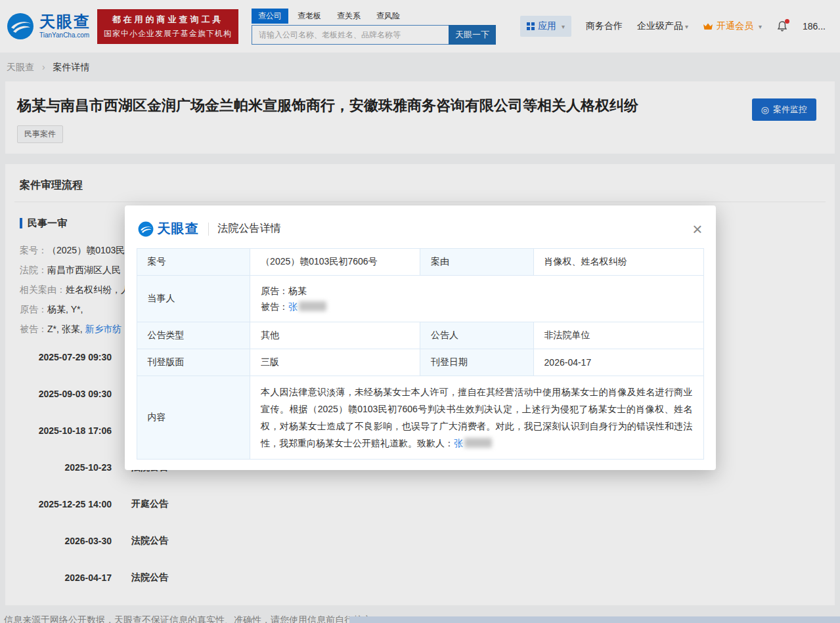 The height and width of the screenshot is (623, 840). What do you see at coordinates (420, 299) in the screenshot?
I see `table-row-parties: 当事人 原告：杨某 被告：张` at bounding box center [420, 299].